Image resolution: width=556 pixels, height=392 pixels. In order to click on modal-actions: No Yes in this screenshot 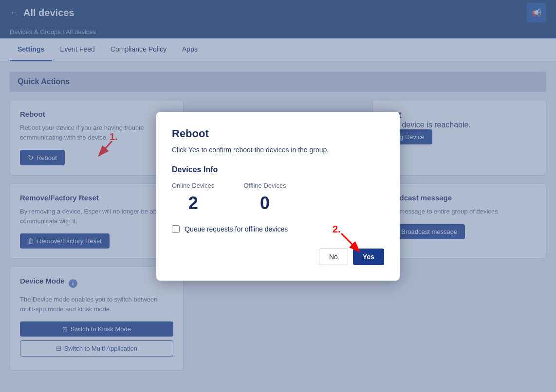, I will do `click(278, 257)`.